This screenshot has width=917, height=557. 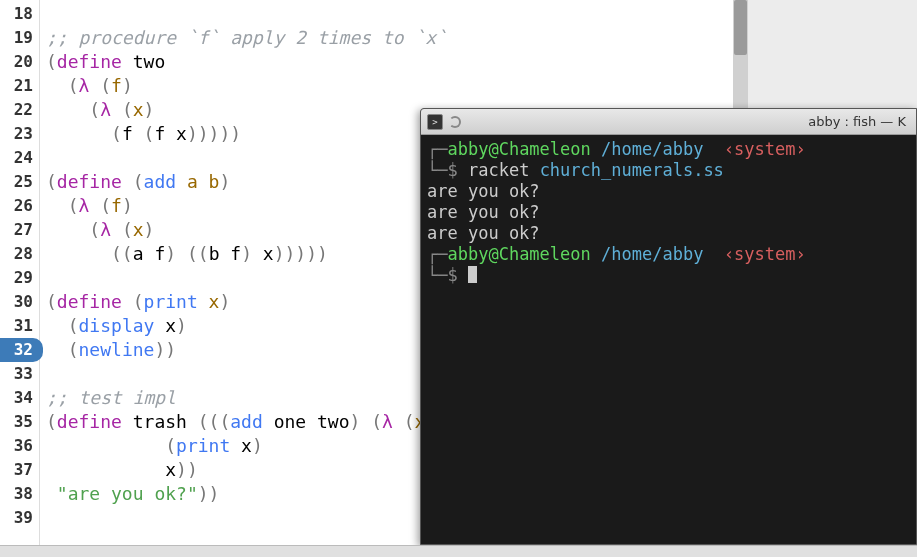 I want to click on gutter: 1819202122232425262728293031323334353637…, so click(x=20, y=272).